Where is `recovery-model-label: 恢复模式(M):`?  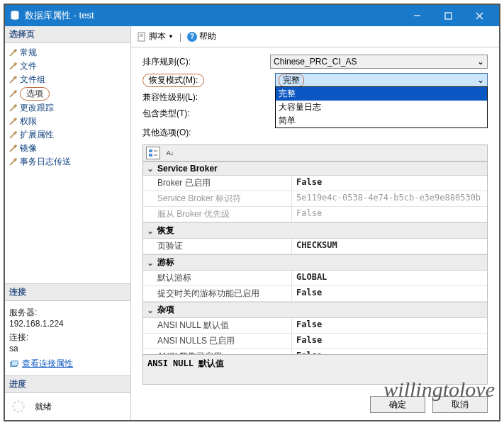 recovery-model-label: 恢复模式(M): is located at coordinates (173, 81).